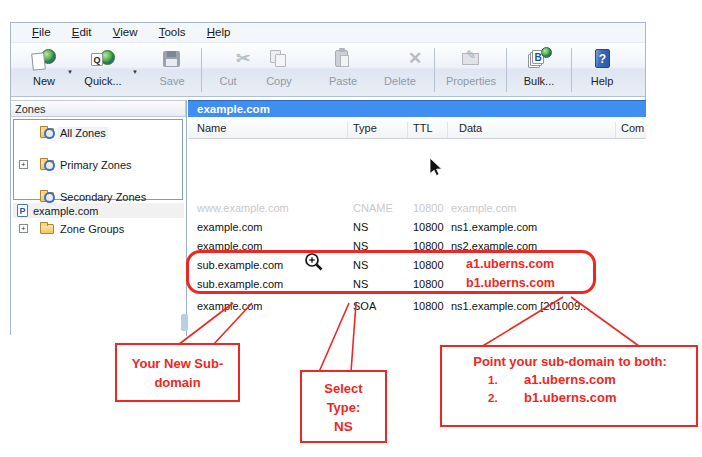 Image resolution: width=702 pixels, height=457 pixels. What do you see at coordinates (228, 70) in the screenshot?
I see `cut-button: ✂ Cut` at bounding box center [228, 70].